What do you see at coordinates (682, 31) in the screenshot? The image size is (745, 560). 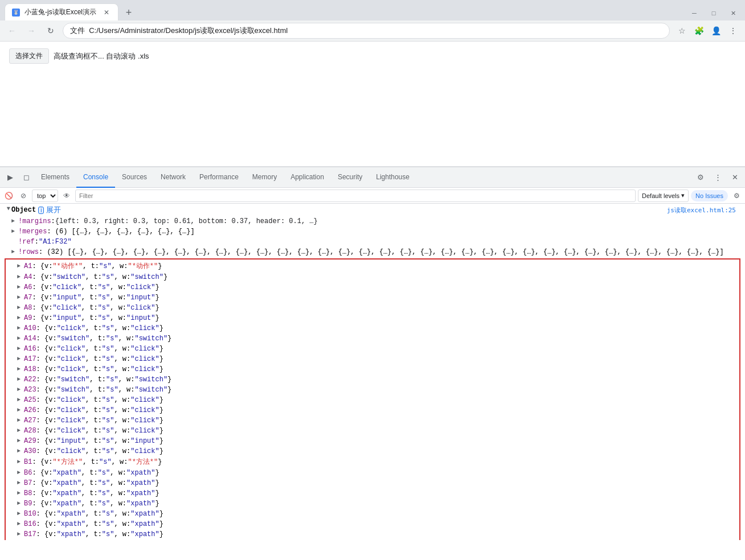 I see `bookmark-icon: ☆` at bounding box center [682, 31].